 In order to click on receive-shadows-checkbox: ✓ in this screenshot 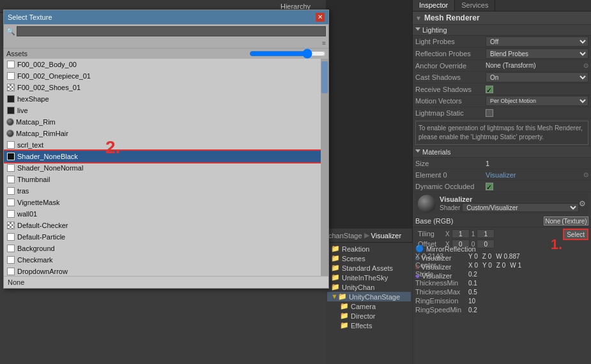, I will do `click(489, 89)`.